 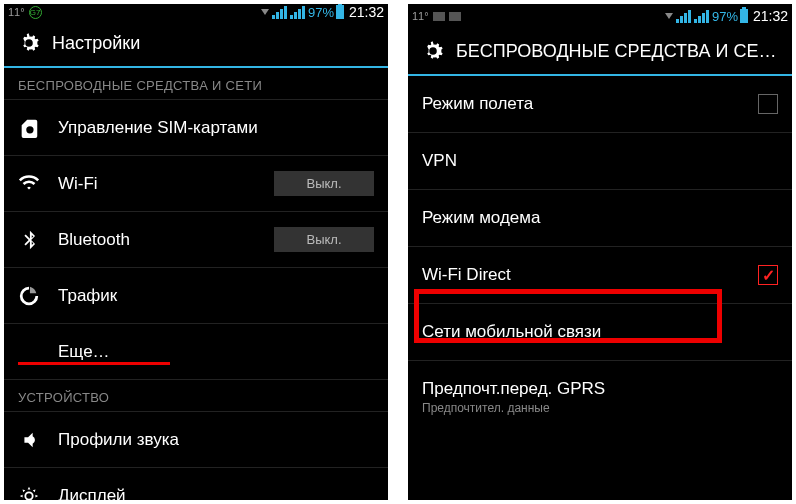 I want to click on item-label: Режим полета, so click(x=590, y=104).